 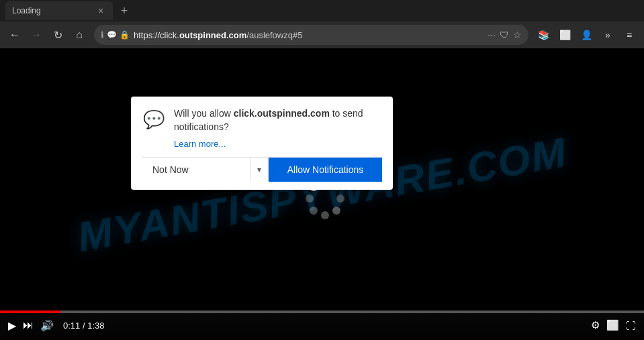 I want to click on play-button: ▶, so click(x=12, y=326).